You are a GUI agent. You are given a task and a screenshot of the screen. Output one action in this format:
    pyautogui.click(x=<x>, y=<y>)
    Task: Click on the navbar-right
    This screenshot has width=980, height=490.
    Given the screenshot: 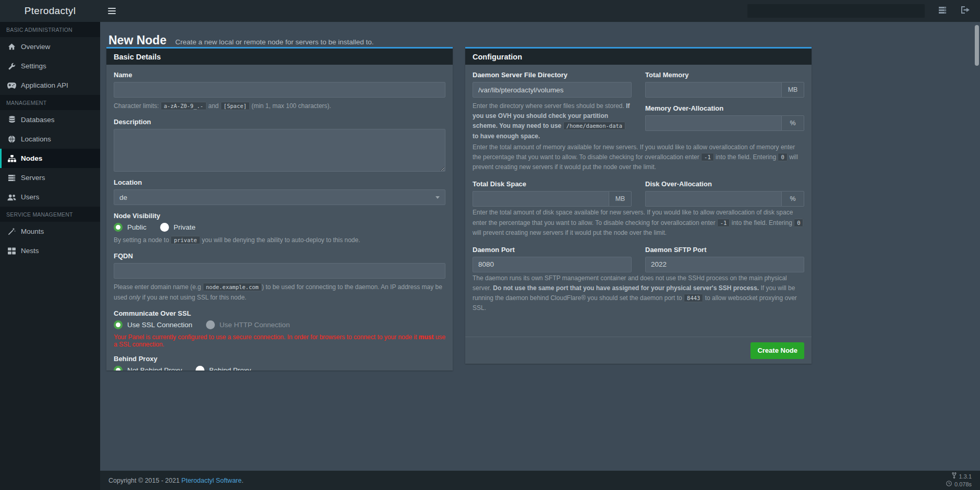 What is the action you would take?
    pyautogui.click(x=864, y=11)
    